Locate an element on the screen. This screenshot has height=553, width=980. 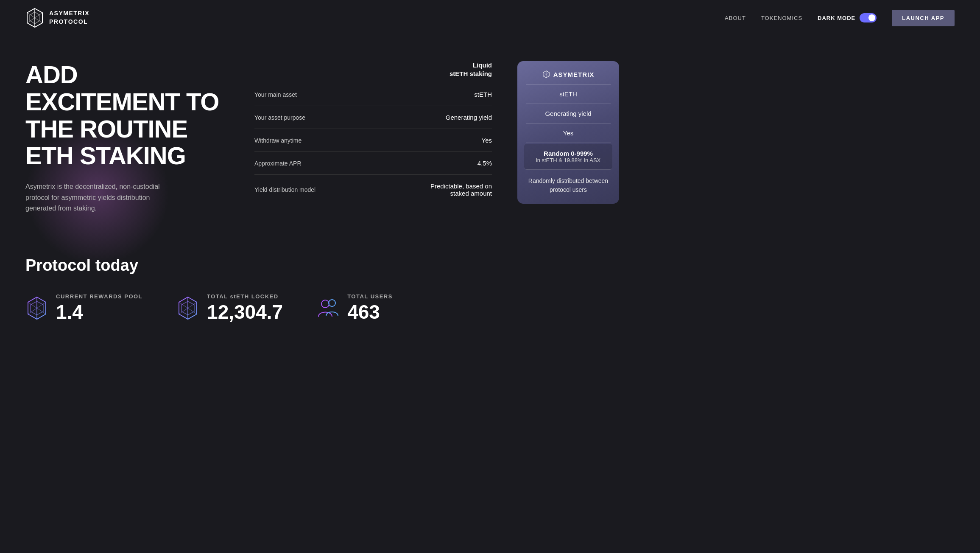
logo: ASYMETRIX PROTOCOL is located at coordinates (58, 18).